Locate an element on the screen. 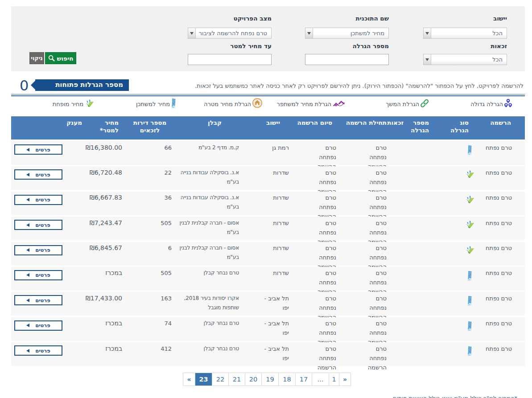 This screenshot has width=532, height=398. cell-contractor: אסום - חברה קבלנית לבנין בע"מ is located at coordinates (204, 253).